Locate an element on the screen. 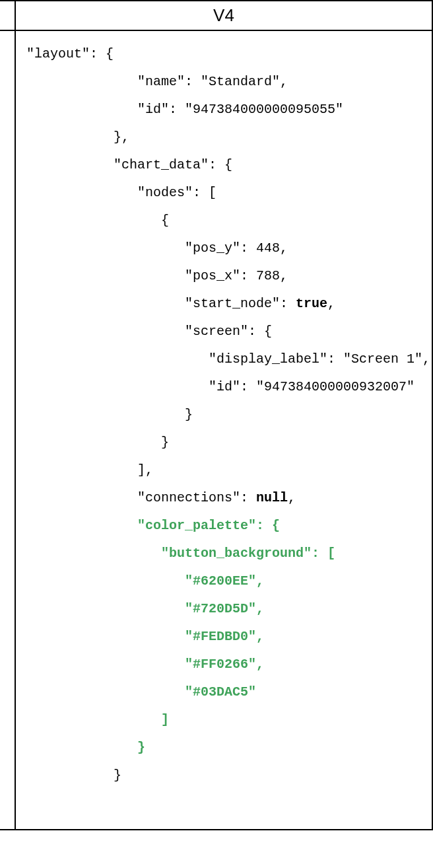 The image size is (433, 868). body-stub-cell is located at coordinates (8, 430).